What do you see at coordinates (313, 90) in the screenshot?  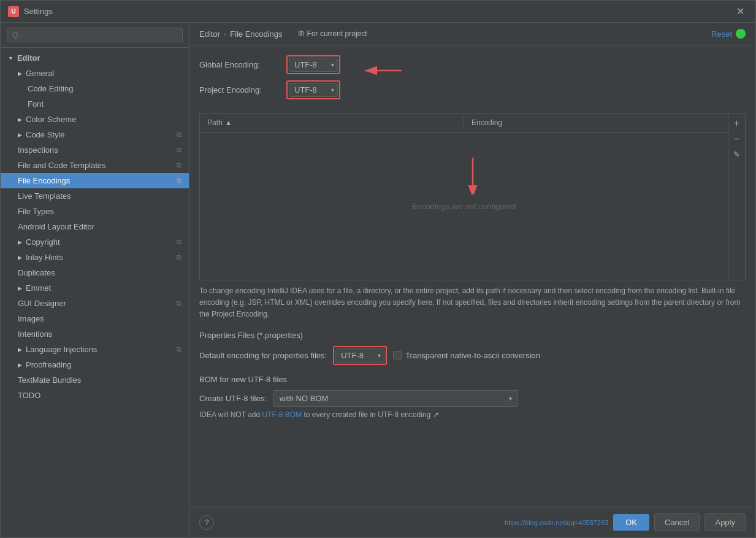 I see `project-encoding-select-wrapper: UTF-8 ▾` at bounding box center [313, 90].